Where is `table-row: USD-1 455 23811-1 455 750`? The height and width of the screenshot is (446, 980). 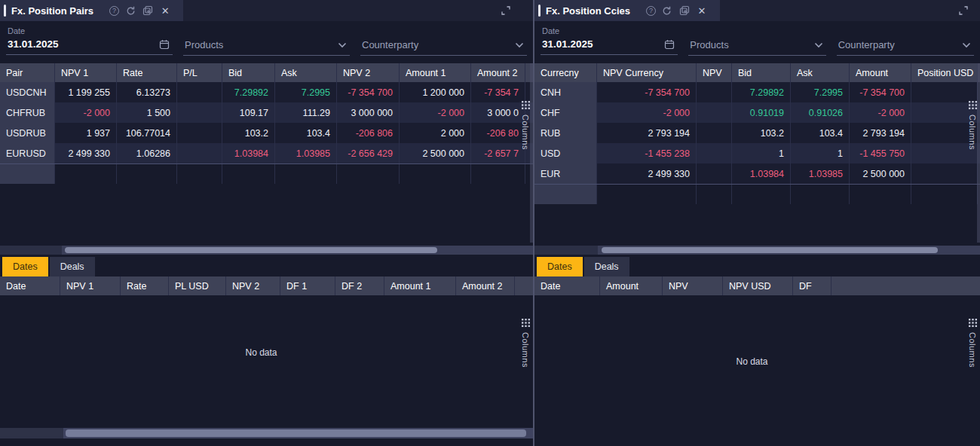
table-row: USD-1 455 23811-1 455 750 is located at coordinates (757, 154).